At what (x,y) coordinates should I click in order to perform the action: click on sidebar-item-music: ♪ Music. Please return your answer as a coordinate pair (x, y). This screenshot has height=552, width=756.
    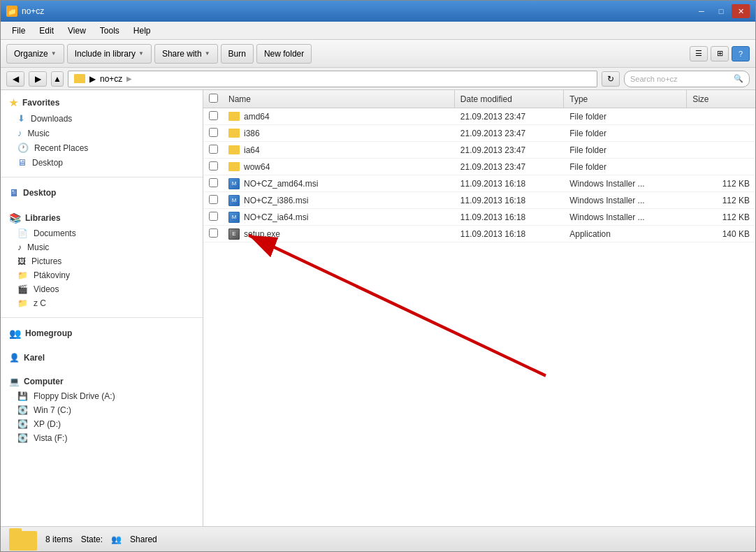
    Looking at the image, I should click on (102, 133).